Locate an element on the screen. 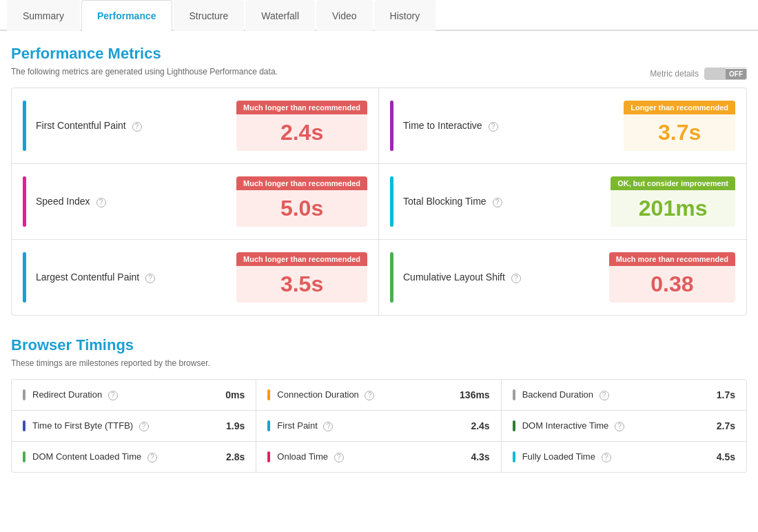  question-icon-time-to-interactive: ? is located at coordinates (493, 127).